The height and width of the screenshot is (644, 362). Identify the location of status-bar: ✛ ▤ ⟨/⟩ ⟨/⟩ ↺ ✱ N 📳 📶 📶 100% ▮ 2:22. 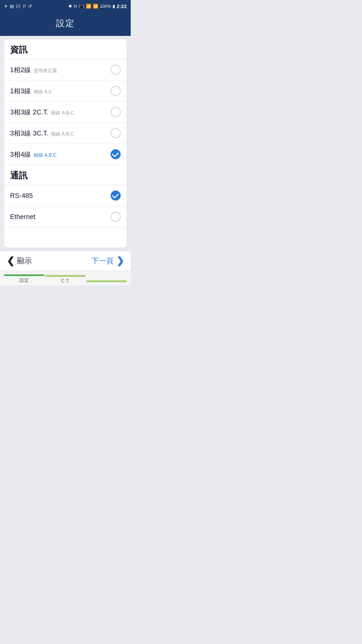
(65, 6).